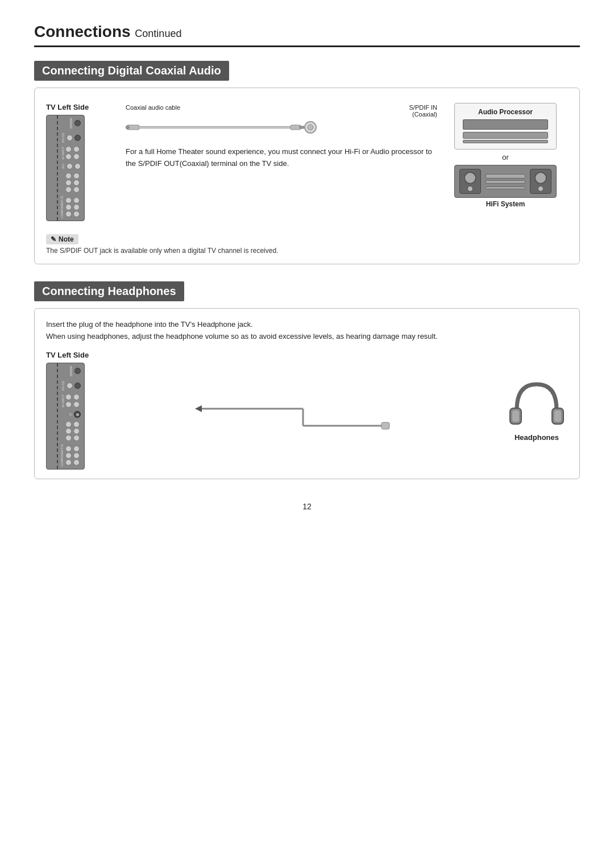 The width and height of the screenshot is (614, 868). I want to click on page-number: 12, so click(307, 506).